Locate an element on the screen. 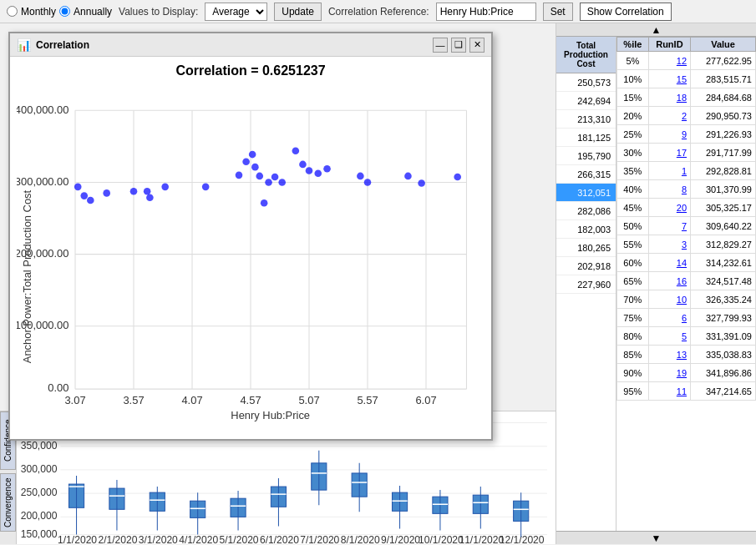 The height and width of the screenshot is (545, 756). convergence-tab: Convergence is located at coordinates (8, 502).